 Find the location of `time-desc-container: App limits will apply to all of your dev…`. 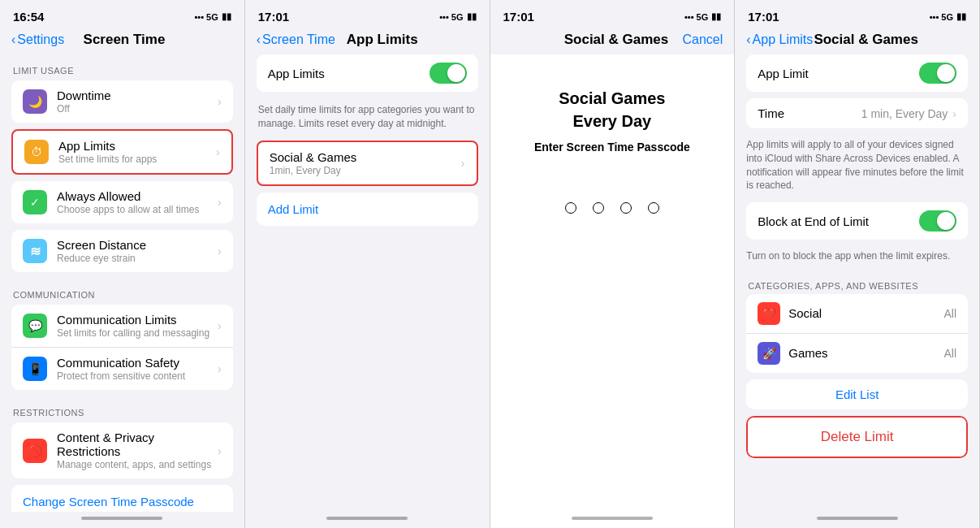

time-desc-container: App limits will apply to all of your dev… is located at coordinates (857, 169).